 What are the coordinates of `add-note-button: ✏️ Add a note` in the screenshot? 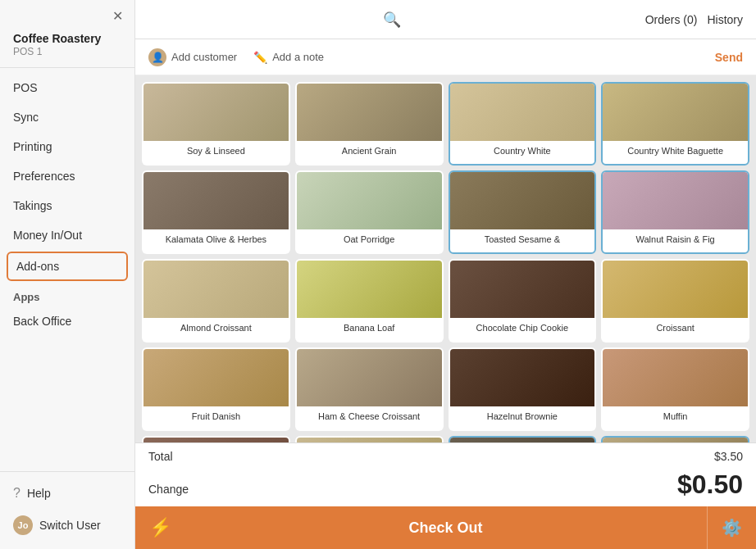 It's located at (289, 57).